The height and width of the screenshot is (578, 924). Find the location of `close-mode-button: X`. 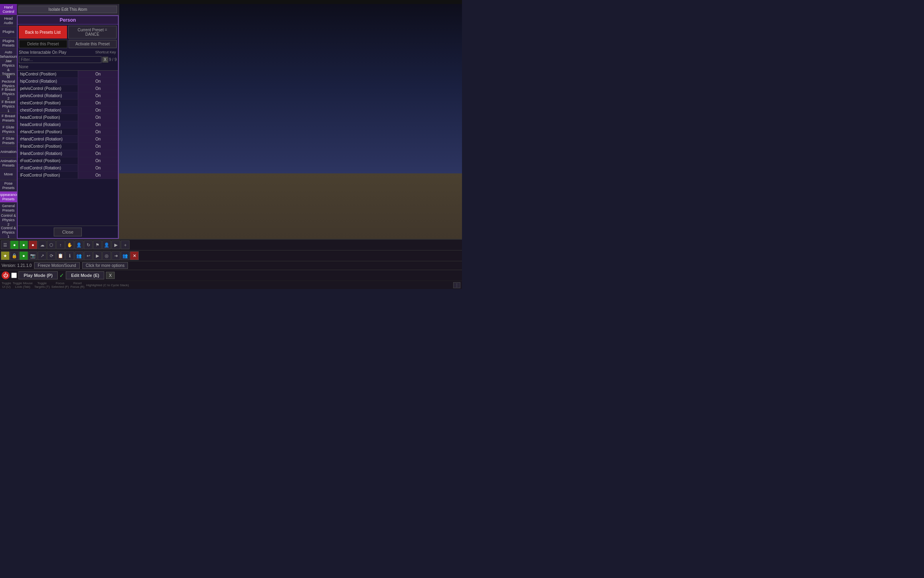

close-mode-button: X is located at coordinates (110, 275).